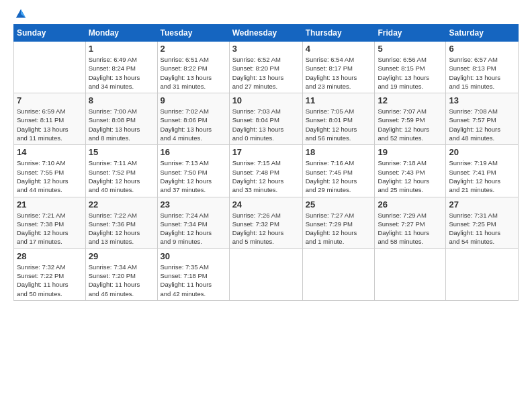 This screenshot has width=532, height=411. I want to click on day-info: Sunrise: 6:54 AM Sunset: 8:17 PM Dayligh…, so click(339, 73).